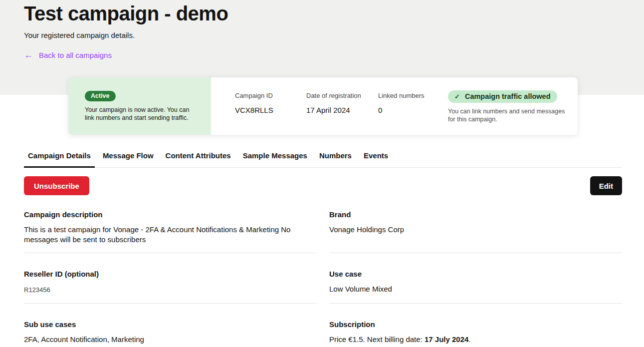 The height and width of the screenshot is (347, 644). I want to click on reseller-id-value: R123456, so click(171, 290).